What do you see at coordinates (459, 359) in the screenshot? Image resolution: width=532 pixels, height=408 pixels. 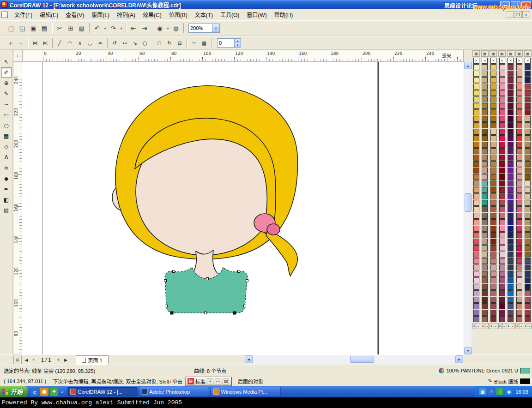 I see `scroll-right-button: ▶` at bounding box center [459, 359].